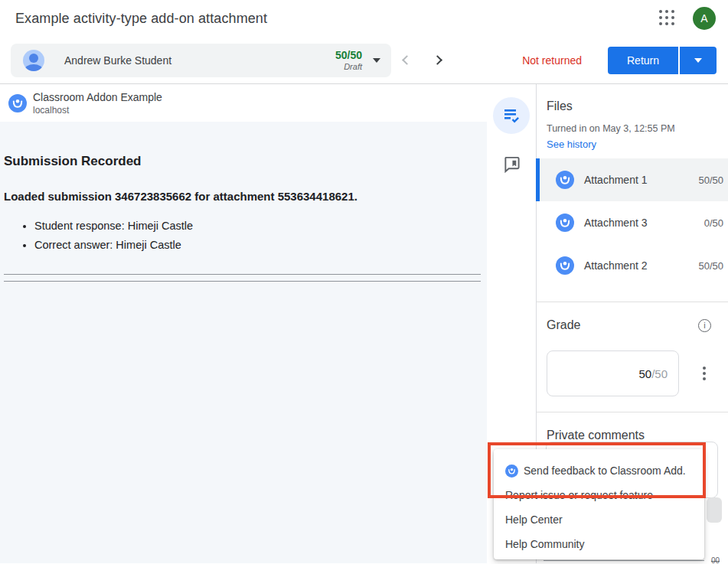  I want to click on top-bar: Example activity-type add-on attachment …, so click(364, 18).